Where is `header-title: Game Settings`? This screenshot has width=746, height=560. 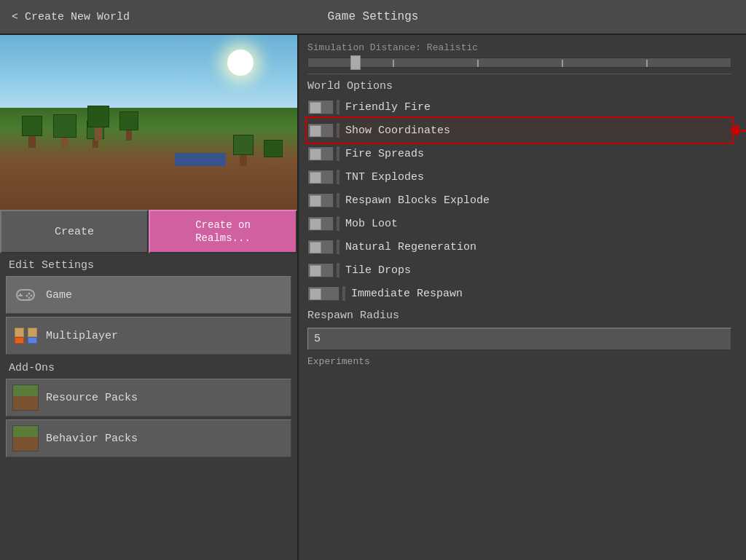
header-title: Game Settings is located at coordinates (373, 17).